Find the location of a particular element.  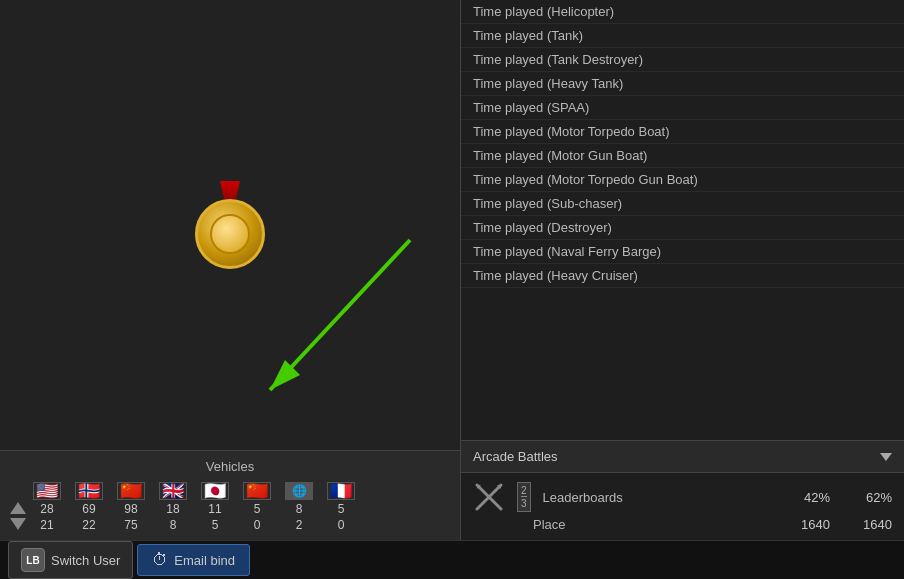

rank-arrows is located at coordinates (18, 506).